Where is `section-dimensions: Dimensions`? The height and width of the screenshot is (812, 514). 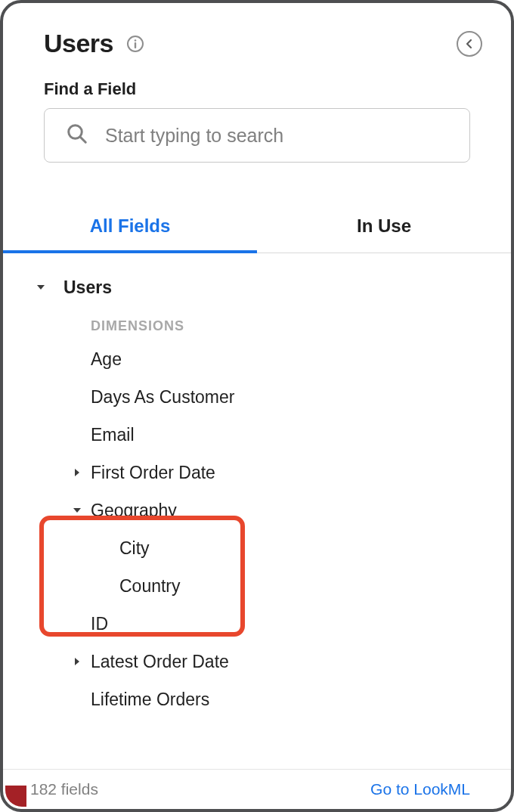 section-dimensions: Dimensions is located at coordinates (257, 324).